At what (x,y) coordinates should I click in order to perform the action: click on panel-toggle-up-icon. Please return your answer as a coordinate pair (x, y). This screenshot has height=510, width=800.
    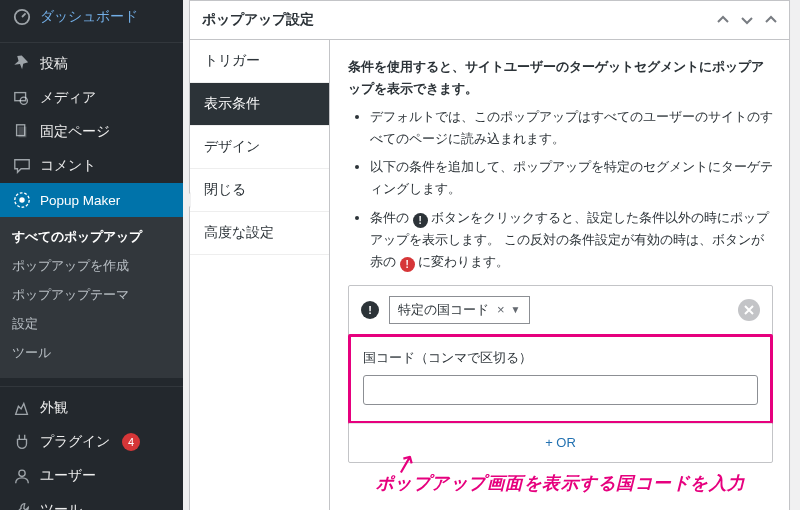
    Looking at the image, I should click on (723, 20).